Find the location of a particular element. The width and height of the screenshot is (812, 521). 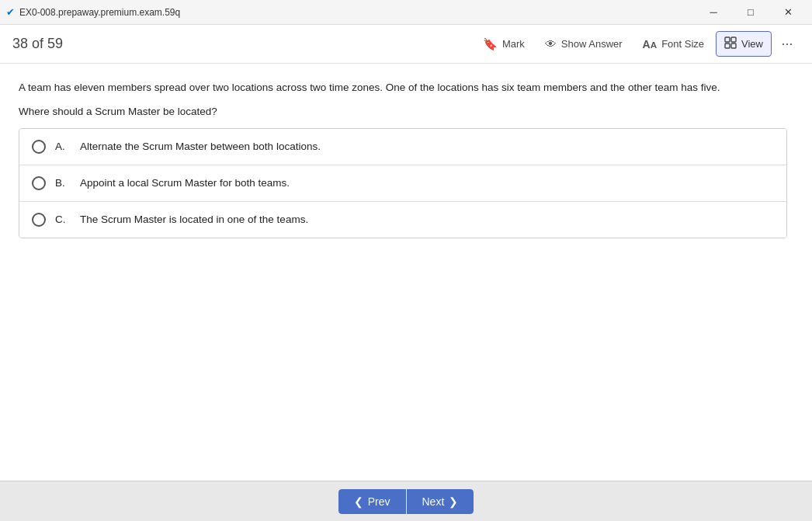

view-button: View is located at coordinates (744, 43).